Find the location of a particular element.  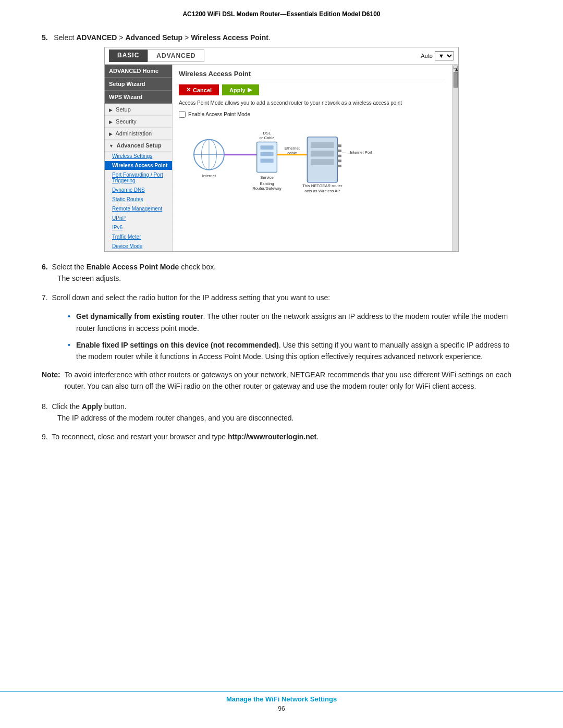

router-topbar: BASIC ADVANCED Auto ▼ is located at coordinates (282, 56).